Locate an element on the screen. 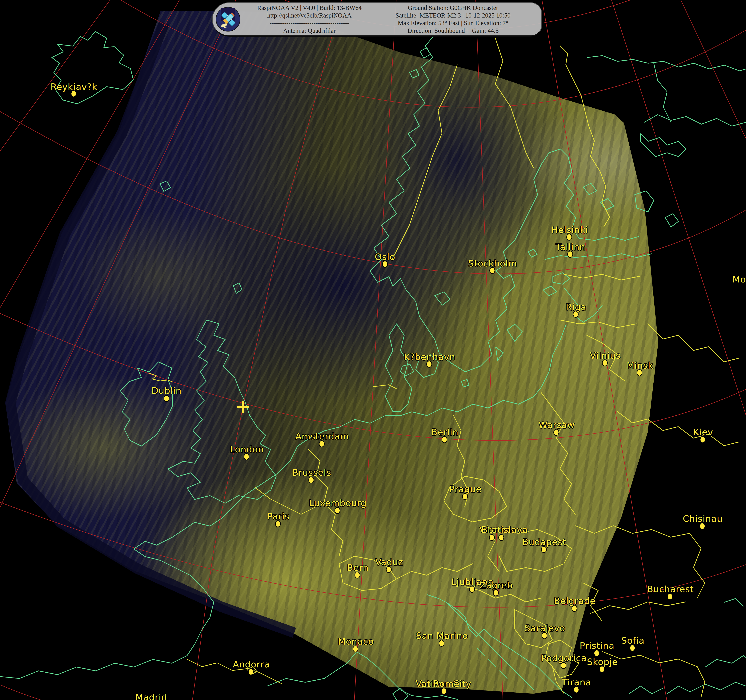 This screenshot has width=746, height=700. header-direction-gain: Direction: Southbound | | Gain: 44.5 is located at coordinates (453, 31).